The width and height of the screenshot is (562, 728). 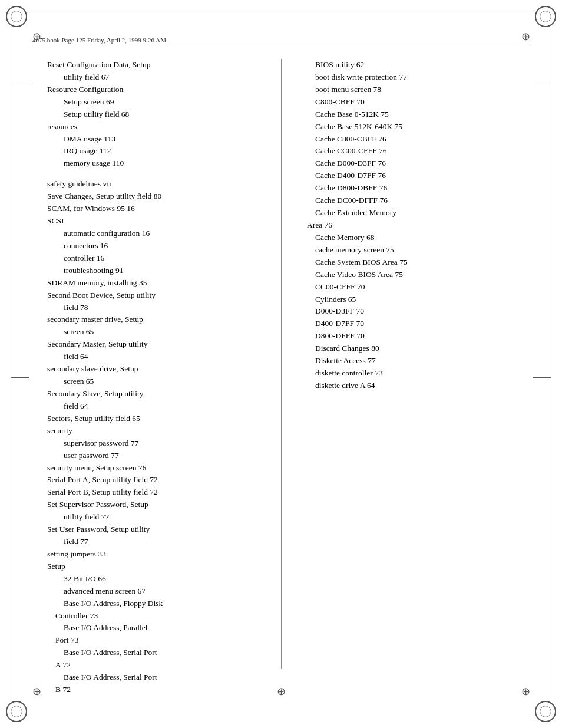 I want to click on index-entry-main: security, so click(x=156, y=431).